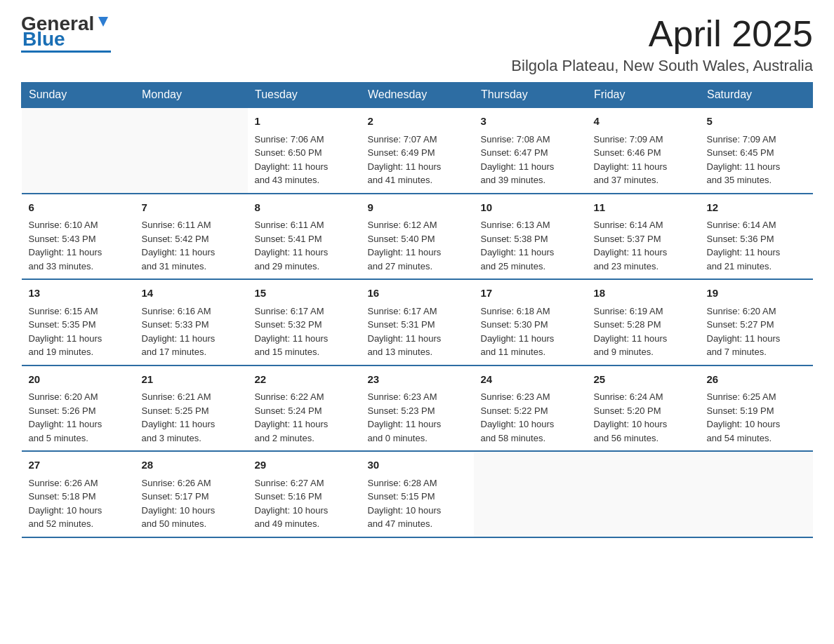 This screenshot has width=834, height=644. What do you see at coordinates (531, 332) in the screenshot?
I see `day-info: Sunrise: 6:18 AMSunset: 5:30 PMDaylight:…` at bounding box center [531, 332].